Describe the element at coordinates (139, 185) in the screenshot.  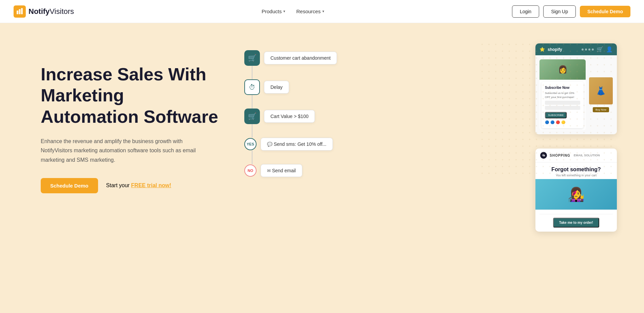
I see `trial-text: Start your FREE trial now!` at that location.